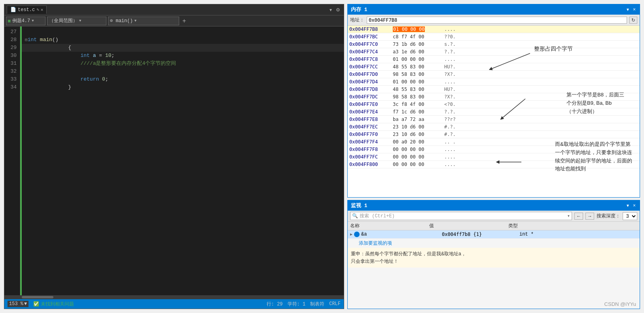 The height and width of the screenshot is (313, 644). I want to click on editor-tab-testc: 📄 test.c ✎ ✕, so click(27, 9).